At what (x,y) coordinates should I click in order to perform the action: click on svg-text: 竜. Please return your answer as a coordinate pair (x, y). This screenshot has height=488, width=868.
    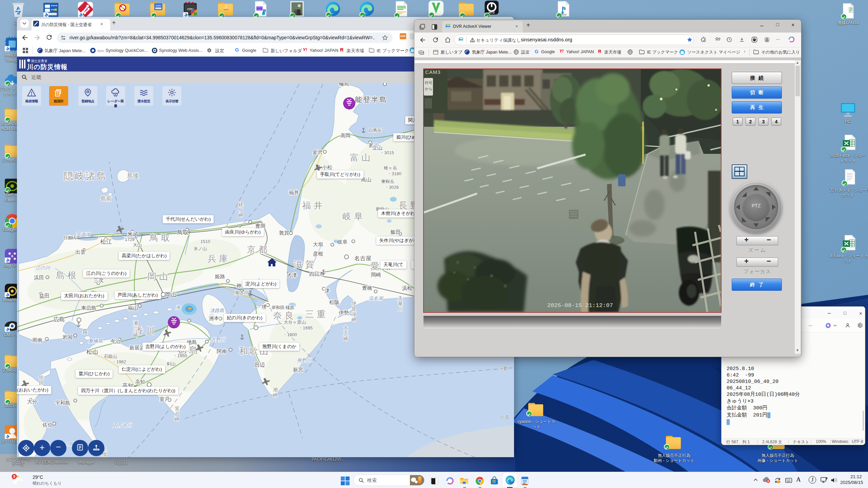
    Looking at the image, I should click on (400, 304).